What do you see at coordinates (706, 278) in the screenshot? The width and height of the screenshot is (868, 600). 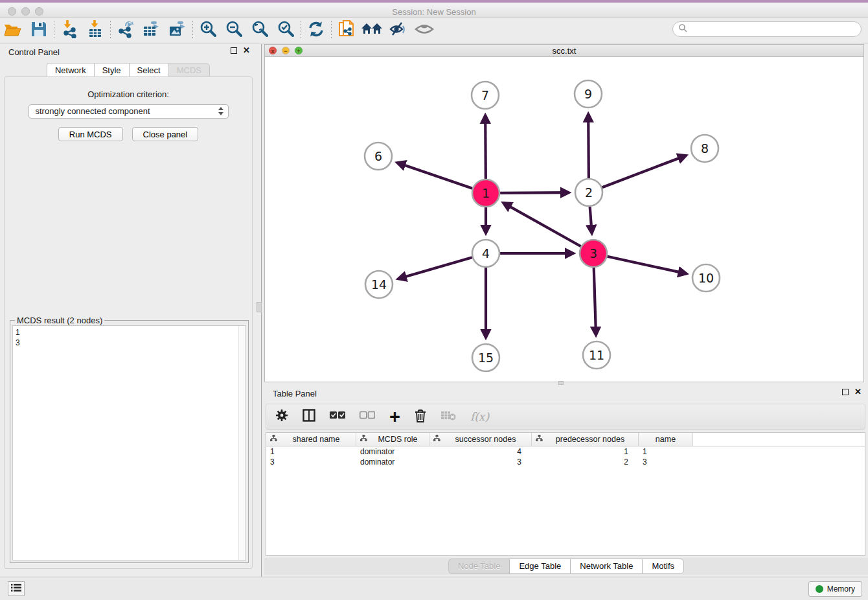 I see `graph-node-label: 10` at bounding box center [706, 278].